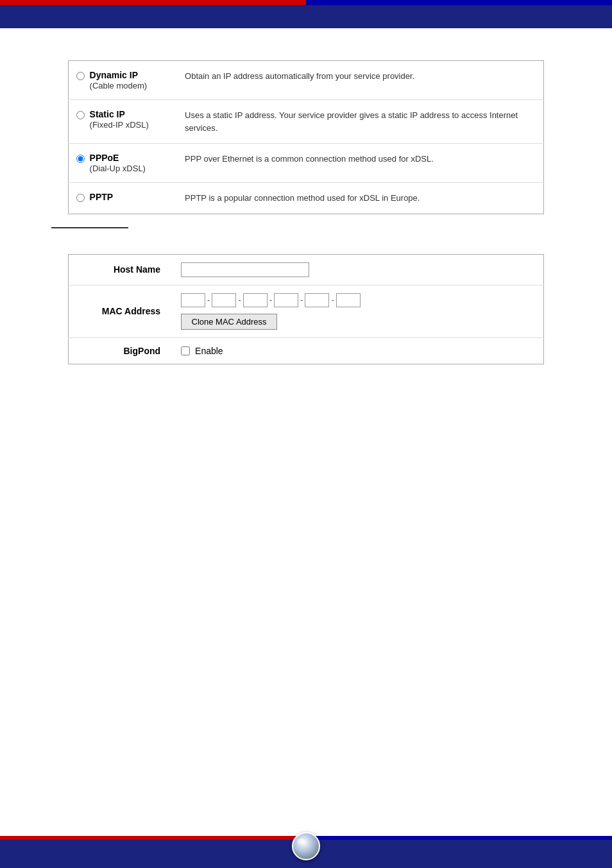  What do you see at coordinates (306, 846) in the screenshot?
I see `globe-inner` at bounding box center [306, 846].